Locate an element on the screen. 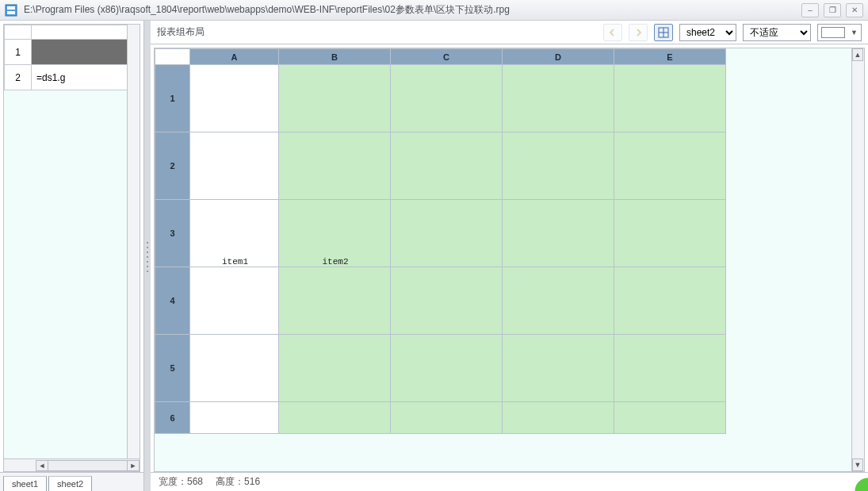  col-header-D: D is located at coordinates (558, 57).